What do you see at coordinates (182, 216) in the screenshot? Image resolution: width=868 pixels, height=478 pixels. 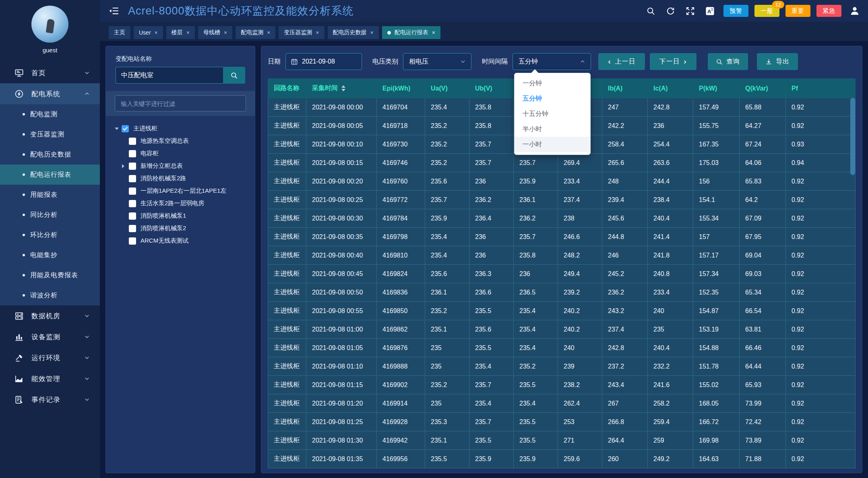 I see `tree-row: 消防喷淋机械泵1` at bounding box center [182, 216].